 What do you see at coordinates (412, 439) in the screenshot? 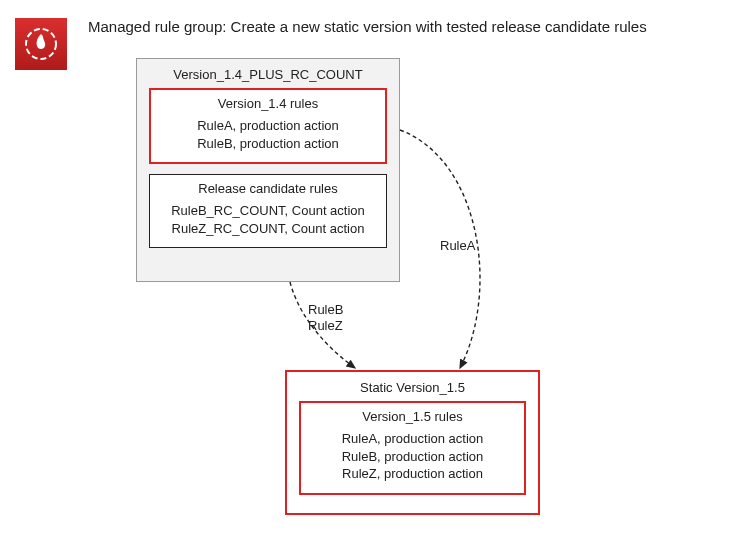
I see `target-rule-a: RuleA, production action` at bounding box center [412, 439].